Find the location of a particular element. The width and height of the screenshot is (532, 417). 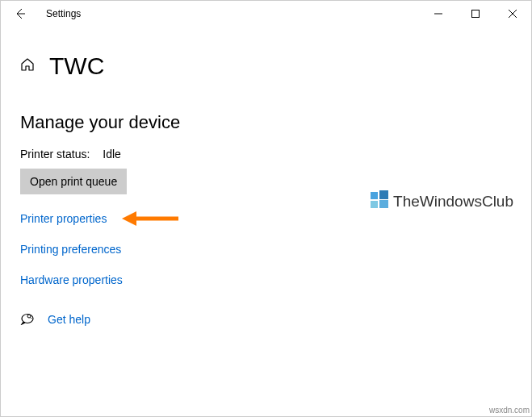

status-label: Printer status: is located at coordinates (55, 154).